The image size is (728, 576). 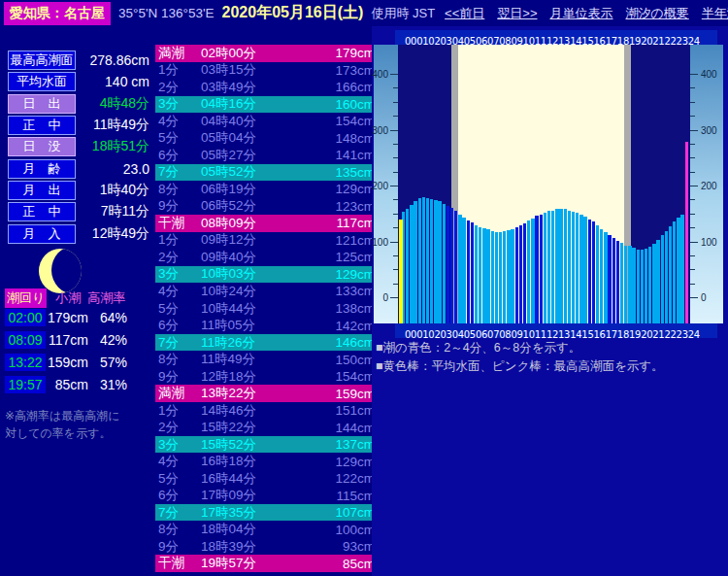 What do you see at coordinates (529, 334) in the screenshot?
I see `hour-label: 10` at bounding box center [529, 334].